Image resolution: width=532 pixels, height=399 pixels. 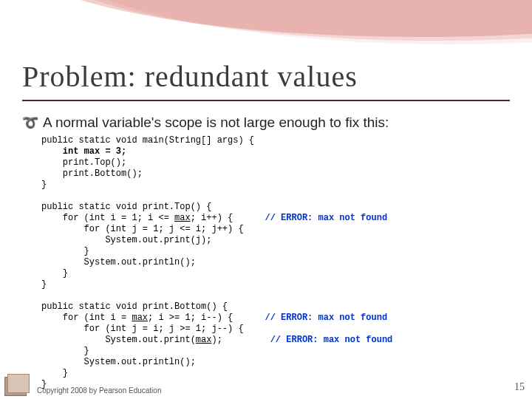 I want to click on copyright-text: Copyright 2008 by Pearson Education, so click(x=99, y=390).